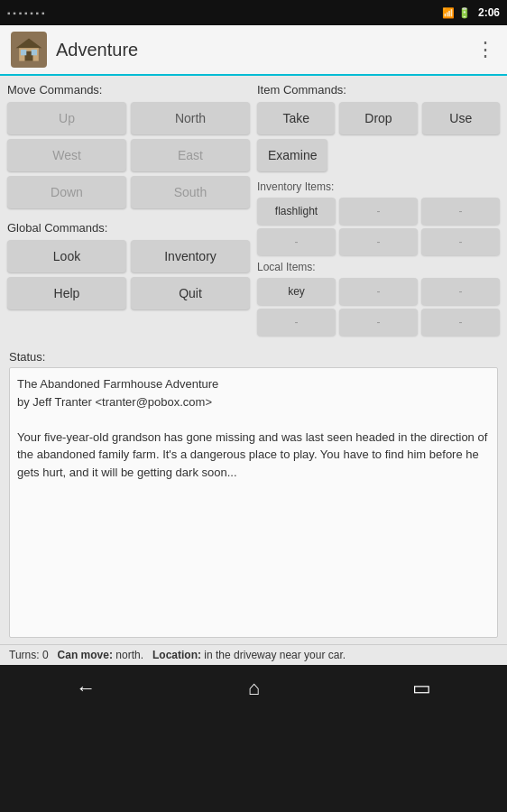  I want to click on turns-label: Turns:, so click(24, 655).